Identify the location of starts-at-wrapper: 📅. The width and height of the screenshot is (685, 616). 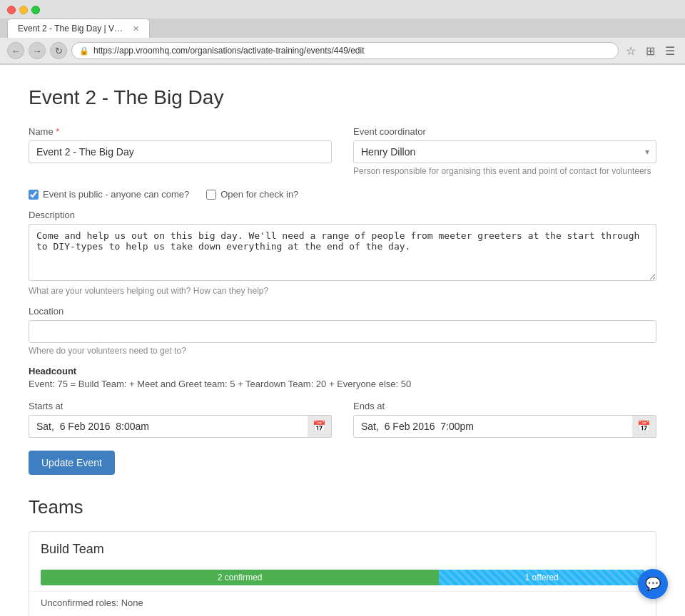
(180, 426).